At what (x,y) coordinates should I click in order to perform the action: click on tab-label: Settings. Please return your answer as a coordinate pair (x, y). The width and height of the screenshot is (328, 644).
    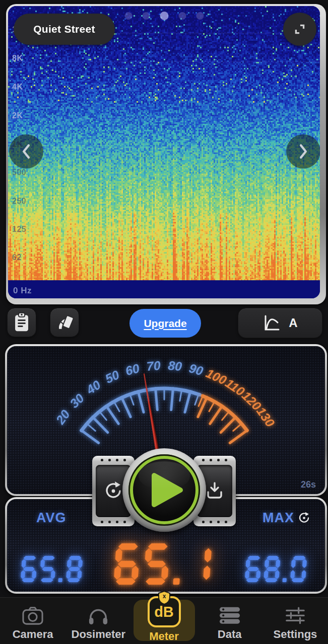
    Looking at the image, I should click on (295, 634).